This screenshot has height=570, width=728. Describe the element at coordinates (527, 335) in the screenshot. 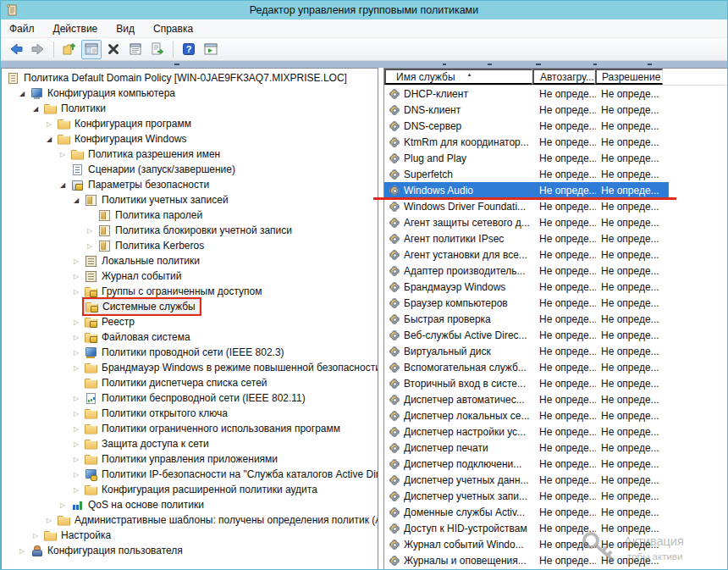

I see `service-row: Веб-службы Active Direc... Не опреде... …` at that location.